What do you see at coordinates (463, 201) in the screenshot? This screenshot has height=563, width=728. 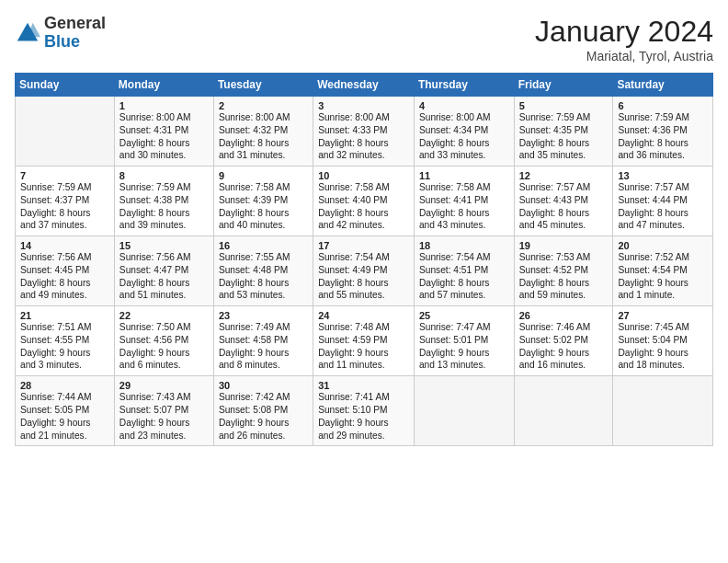 I see `calendar-cell: 11Sunrise: 7:58 AM Sunset: 4:41 PM Dayli…` at bounding box center [463, 201].